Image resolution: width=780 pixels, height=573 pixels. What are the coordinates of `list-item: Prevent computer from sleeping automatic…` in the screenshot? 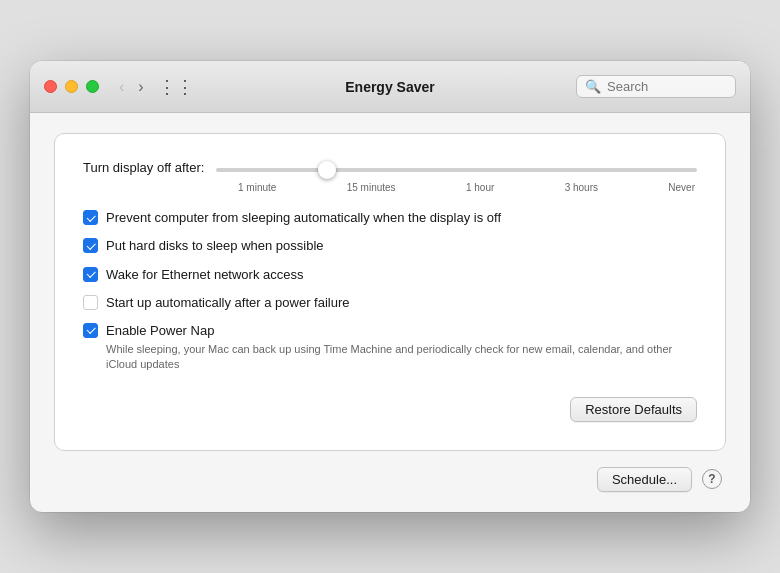 It's located at (390, 218).